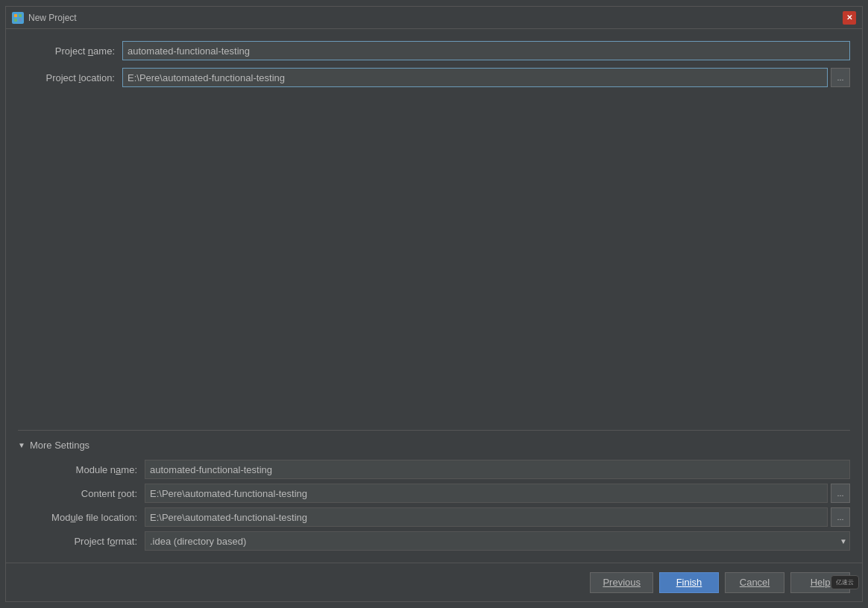 This screenshot has width=868, height=608. I want to click on previous-label-rest: revious, so click(625, 583).